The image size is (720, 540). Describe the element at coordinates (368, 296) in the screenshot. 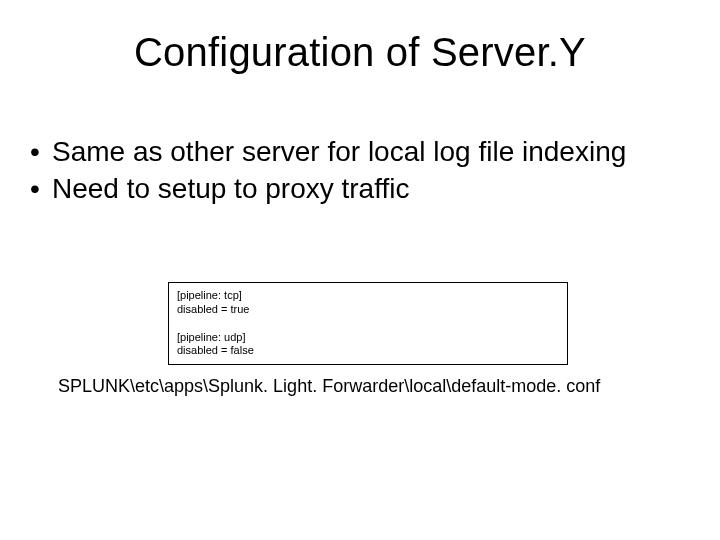

I see `config-header: [pipeline: tcp]` at that location.